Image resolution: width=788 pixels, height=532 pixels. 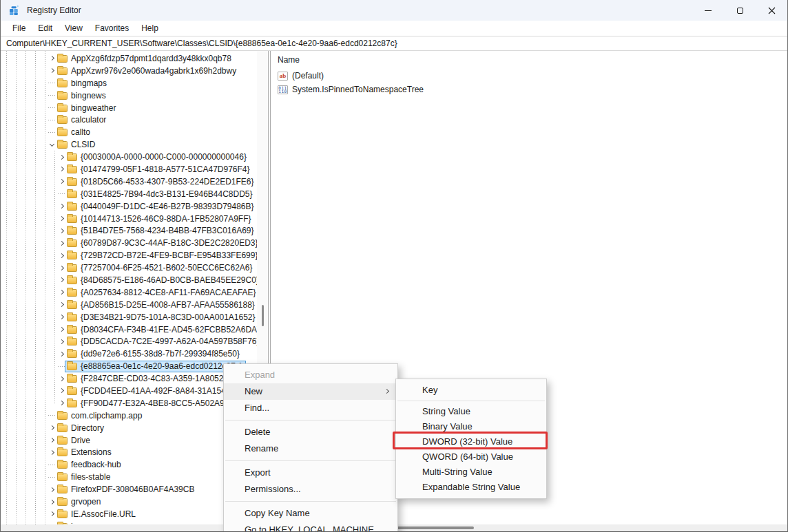 I want to click on context-menu-item-delete: Delete, so click(x=311, y=432).